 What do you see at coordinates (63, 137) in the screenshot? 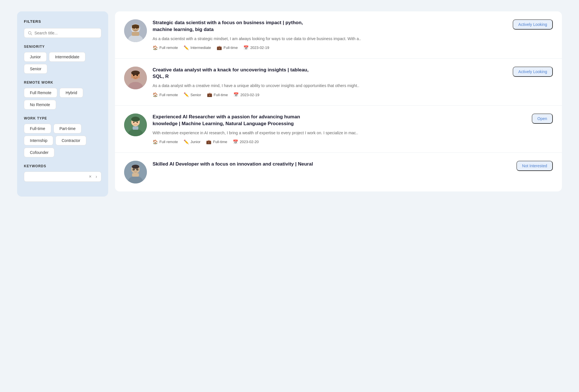
I see `worktype-filter: WORK TYPE Full-time Part-time Internship…` at bounding box center [63, 137].